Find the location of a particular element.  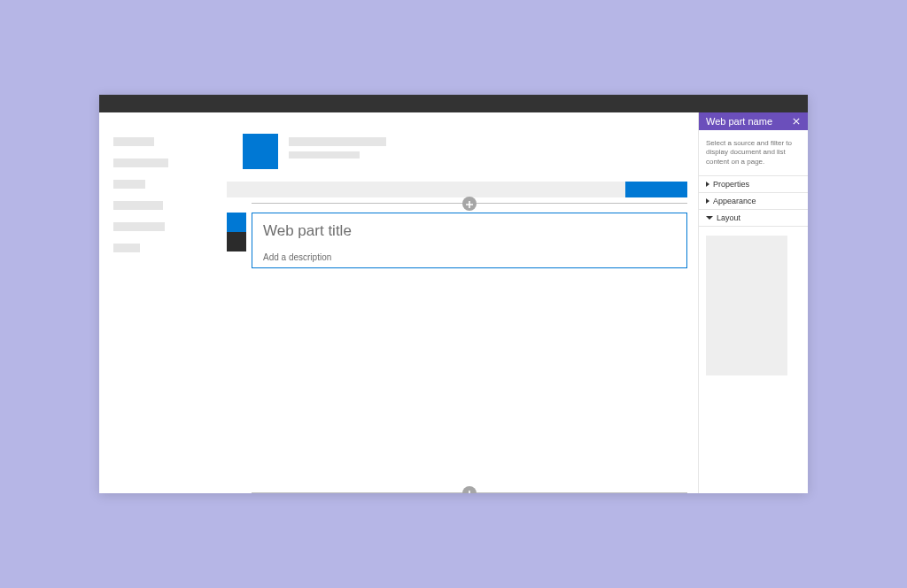

panel-section-layout: Layout is located at coordinates (753, 218).